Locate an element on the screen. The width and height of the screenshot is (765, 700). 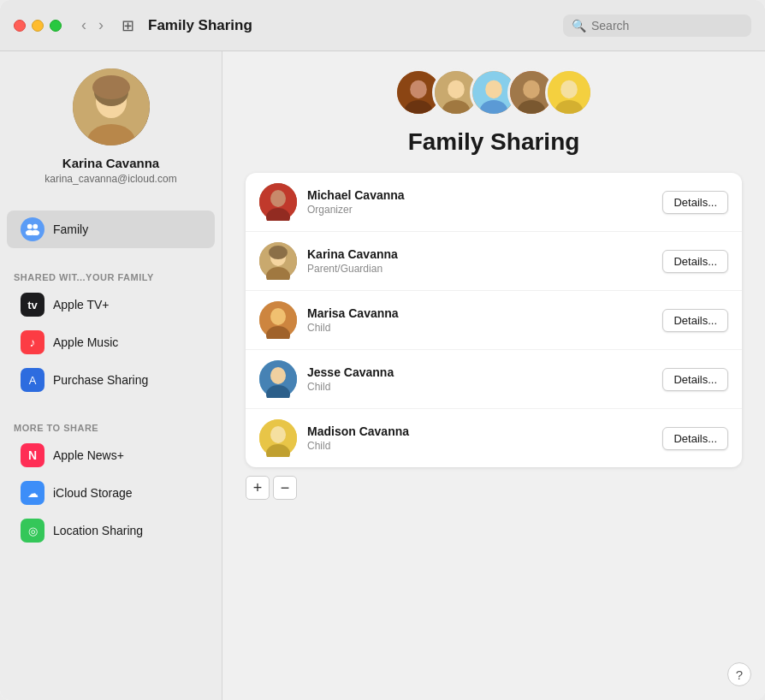
details-button-3: Details... is located at coordinates (695, 320).